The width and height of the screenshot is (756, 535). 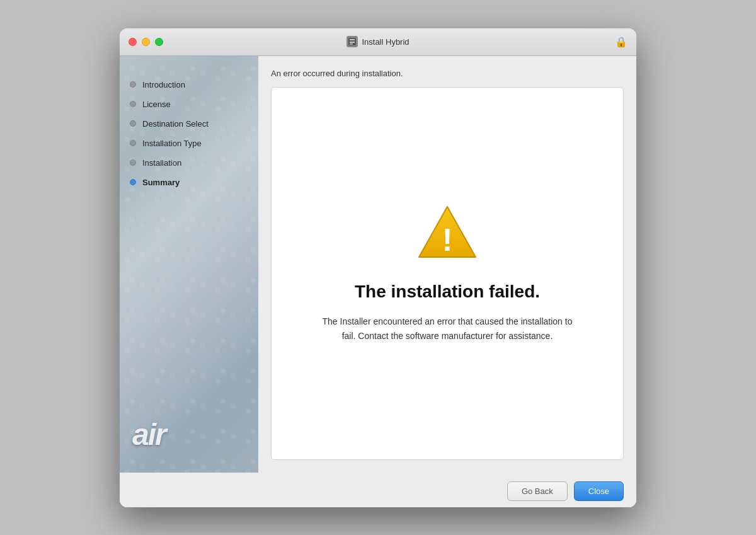 What do you see at coordinates (133, 143) in the screenshot?
I see `nav-dot-installation-type` at bounding box center [133, 143].